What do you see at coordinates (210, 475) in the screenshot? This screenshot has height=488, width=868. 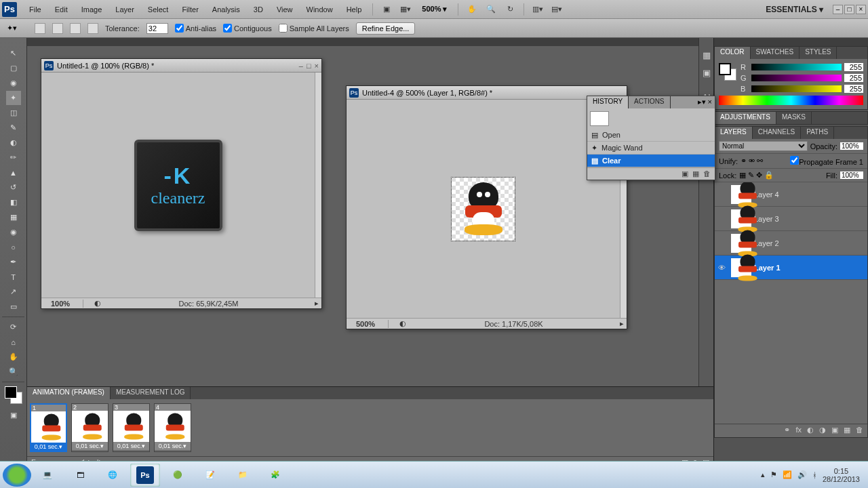 I see `tb-word-icon: 📝` at bounding box center [210, 475].